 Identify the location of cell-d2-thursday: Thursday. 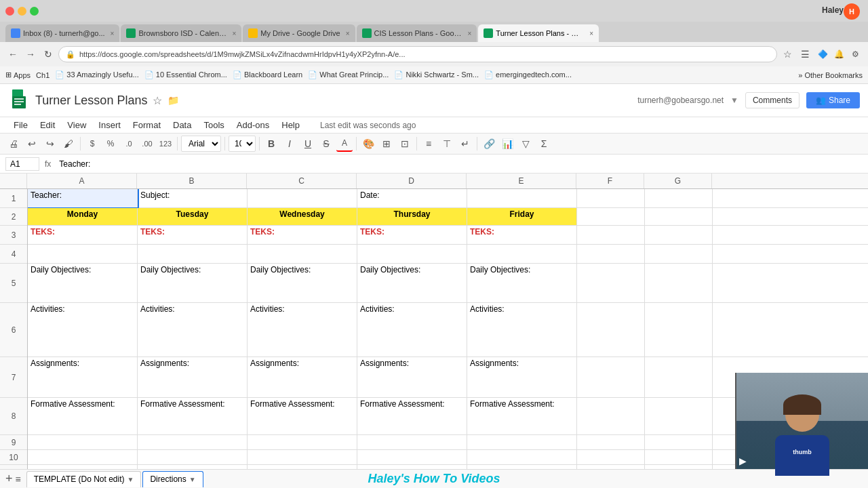
(412, 217).